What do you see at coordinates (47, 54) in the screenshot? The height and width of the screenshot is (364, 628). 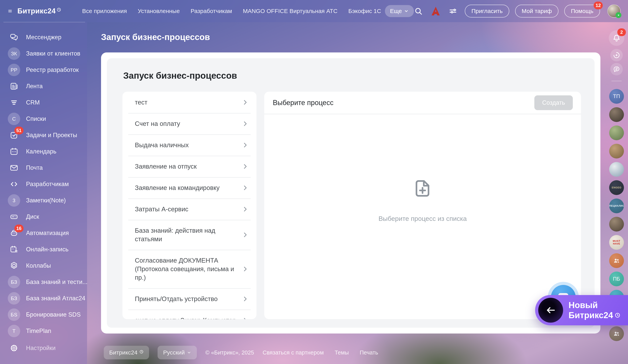 I see `sidebar-item: ЗК Заявки от клиентов` at bounding box center [47, 54].